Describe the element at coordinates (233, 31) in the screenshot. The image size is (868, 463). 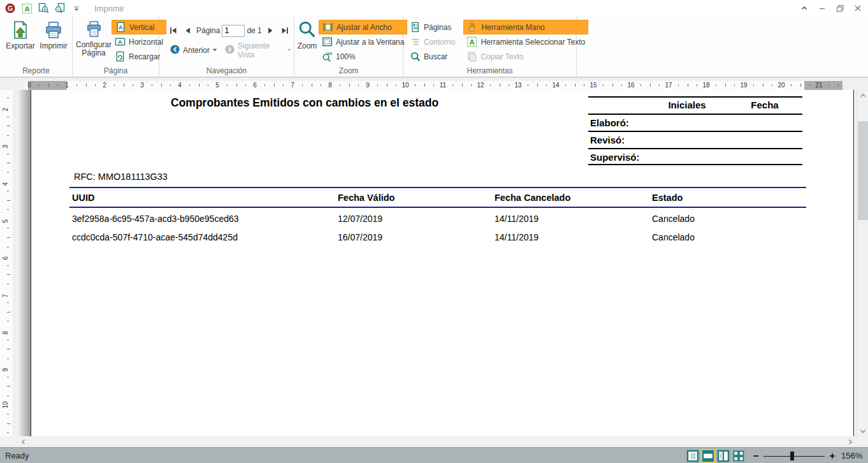
I see `page-number-input` at that location.